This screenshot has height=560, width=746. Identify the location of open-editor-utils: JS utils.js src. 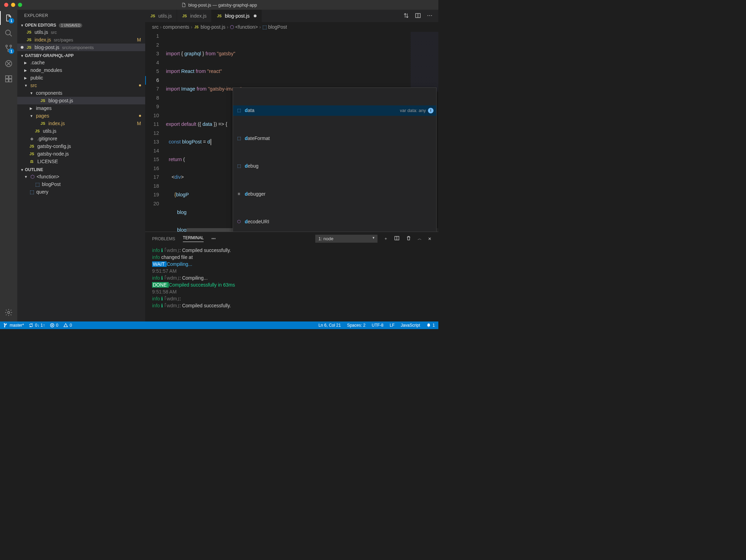
(81, 32).